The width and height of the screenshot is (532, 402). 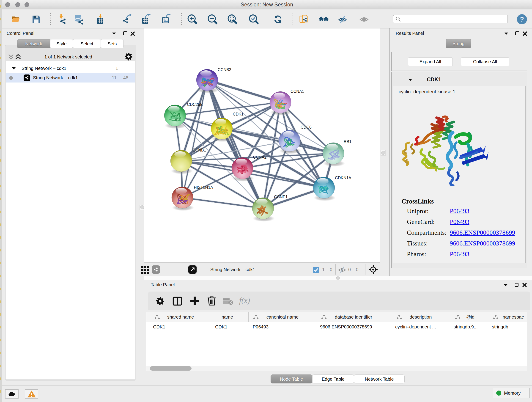 I want to click on svg-text: CCNB1, so click(x=199, y=150).